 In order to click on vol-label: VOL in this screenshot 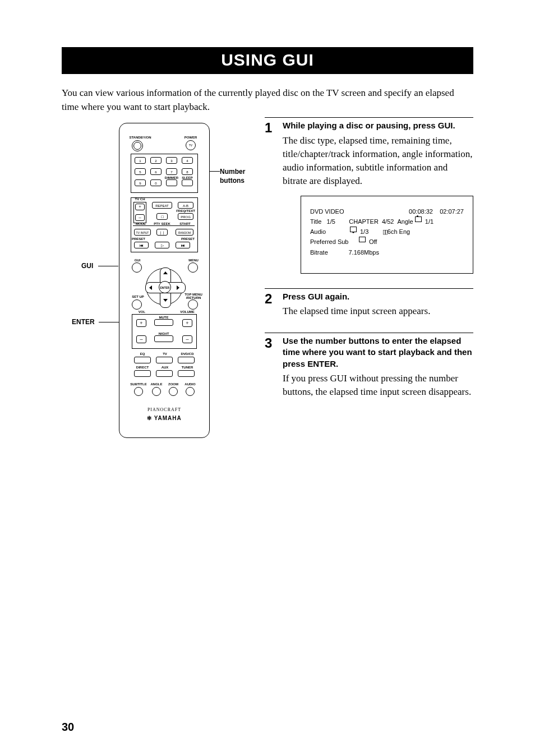, I will do `click(142, 312)`.